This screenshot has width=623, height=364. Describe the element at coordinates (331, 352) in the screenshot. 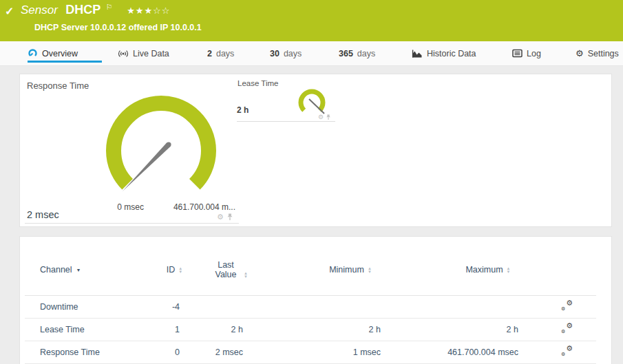

I see `channel-minimum: 1 msec` at that location.